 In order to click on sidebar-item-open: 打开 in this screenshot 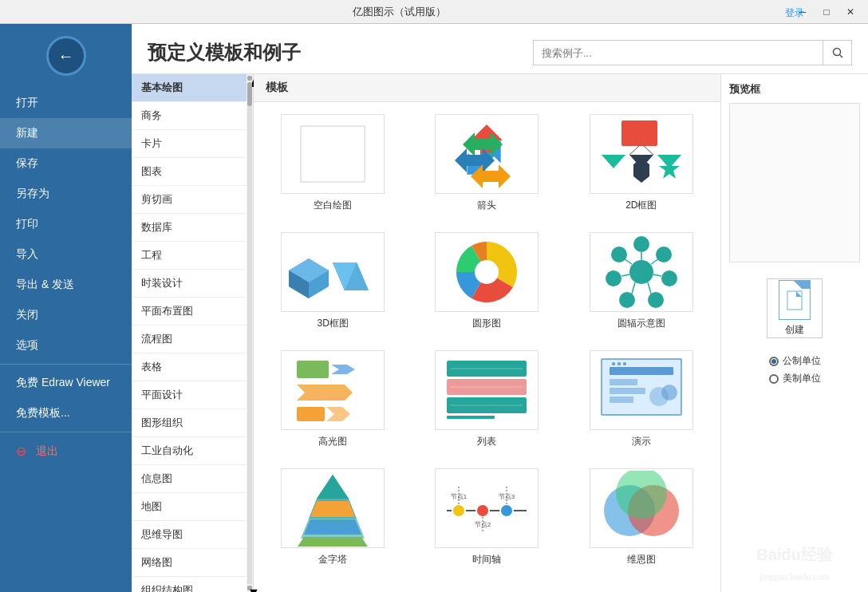, I will do `click(65, 103)`.